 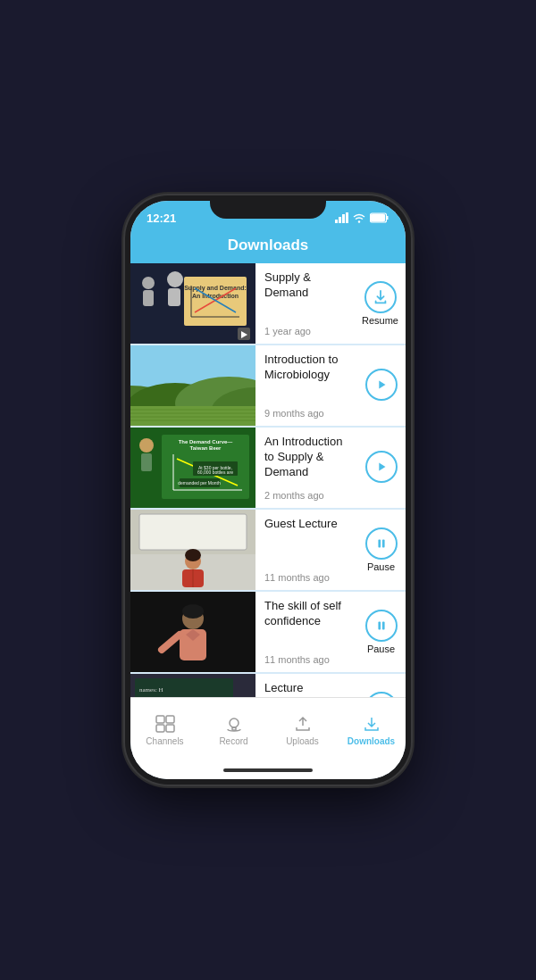 What do you see at coordinates (381, 303) in the screenshot?
I see `item-action-resume: Resume` at bounding box center [381, 303].